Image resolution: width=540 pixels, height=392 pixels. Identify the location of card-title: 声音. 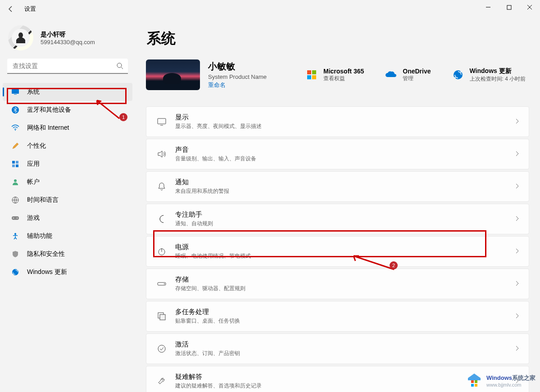
(345, 150).